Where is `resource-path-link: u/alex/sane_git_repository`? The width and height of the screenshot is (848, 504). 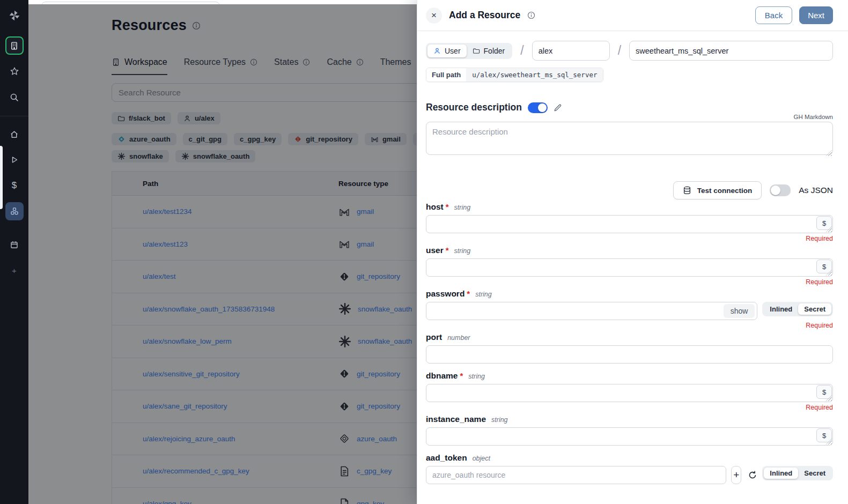
resource-path-link: u/alex/sane_git_repository is located at coordinates (240, 406).